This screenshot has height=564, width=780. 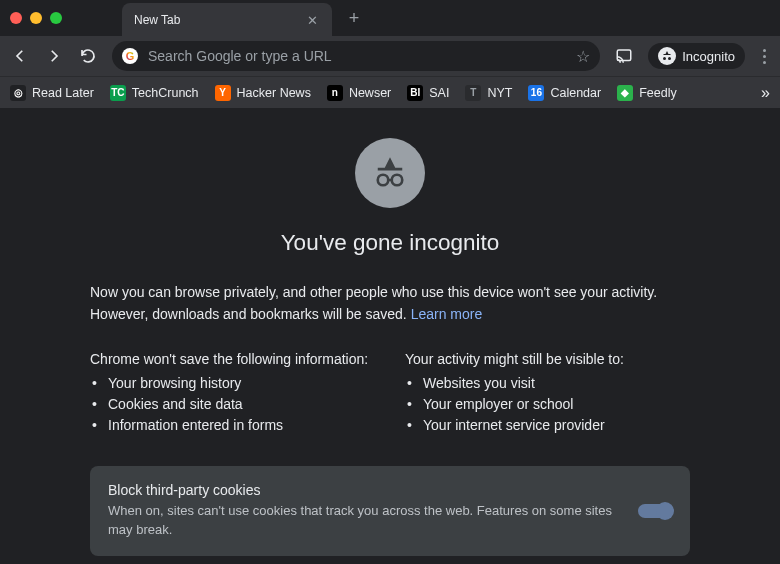 What do you see at coordinates (223, 93) in the screenshot?
I see `bookmark-favicon: Y` at bounding box center [223, 93].